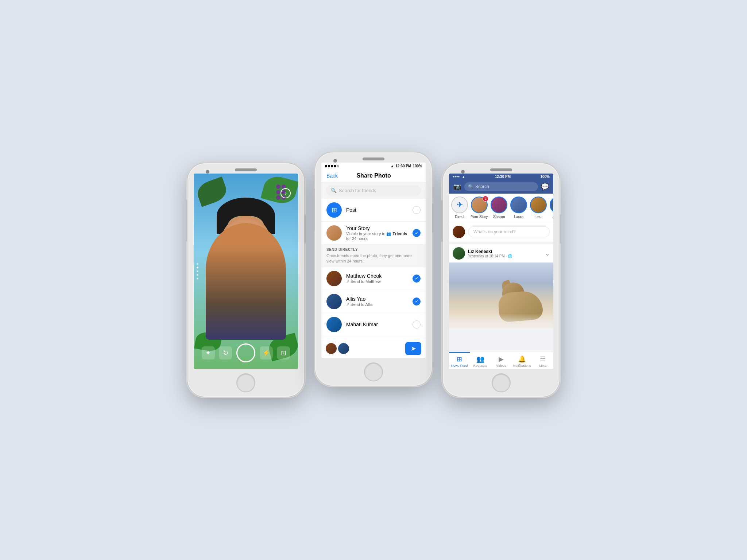 This screenshot has height=560, width=747. I want to click on send-directly-desc: Once friends open the photo, they get on…, so click(374, 260).